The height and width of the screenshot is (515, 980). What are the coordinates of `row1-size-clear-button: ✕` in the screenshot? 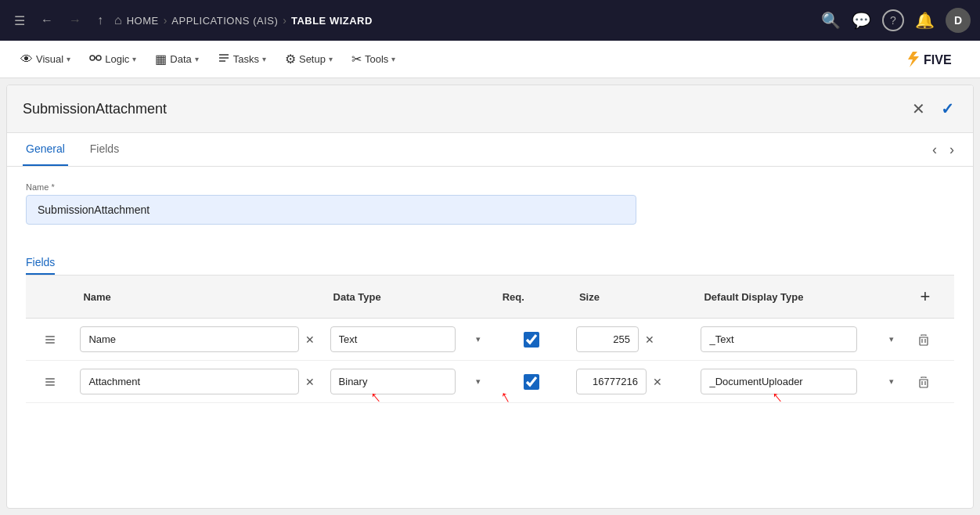 It's located at (650, 340).